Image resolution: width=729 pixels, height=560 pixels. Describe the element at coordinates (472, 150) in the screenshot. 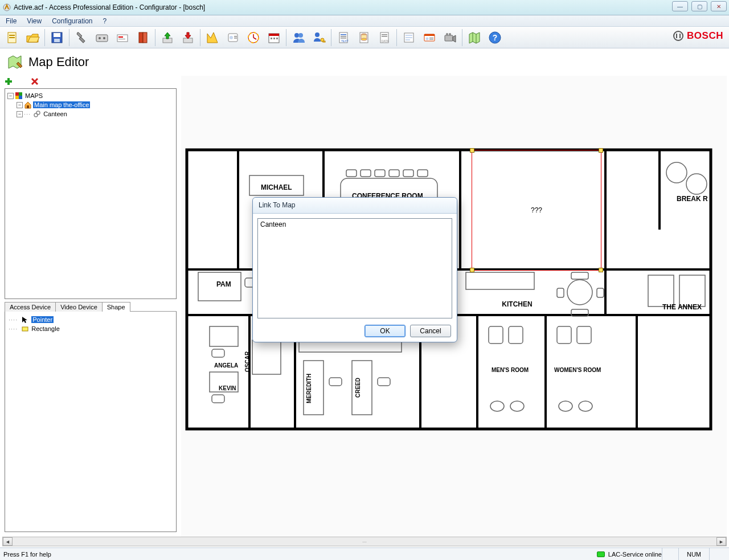

I see `resize-handle-tl` at that location.